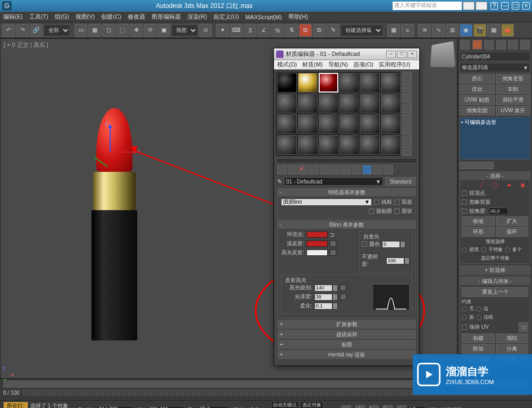 The height and width of the screenshot is (408, 532). What do you see at coordinates (491, 165) in the screenshot?
I see `config-icon` at bounding box center [491, 165].